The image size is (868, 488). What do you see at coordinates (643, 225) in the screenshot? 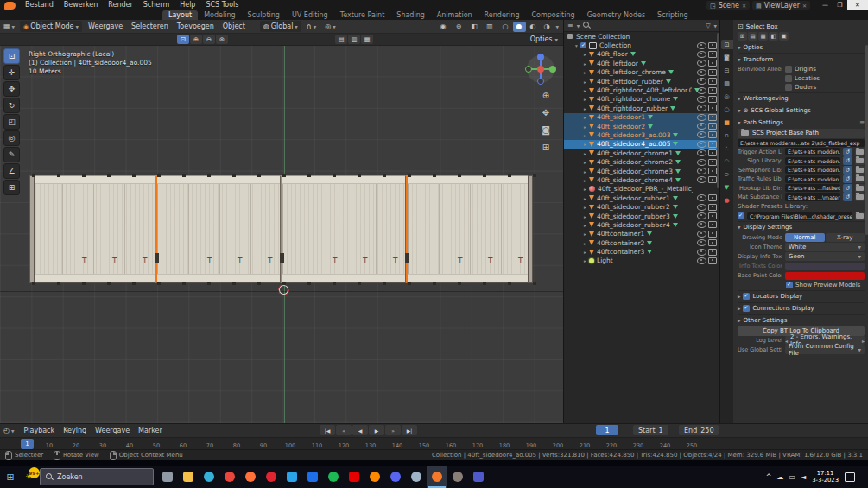
I see `outliner-item: 40ft_sidedoor_rubber4` at bounding box center [643, 225].